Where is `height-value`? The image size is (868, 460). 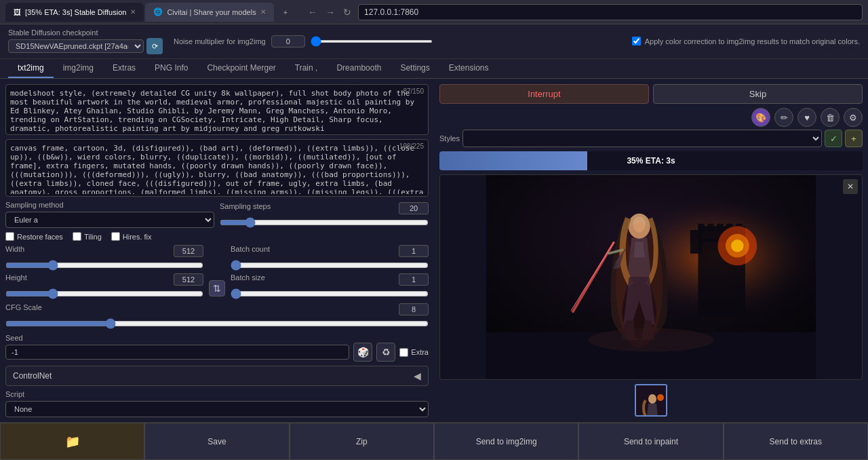
height-value is located at coordinates (189, 280).